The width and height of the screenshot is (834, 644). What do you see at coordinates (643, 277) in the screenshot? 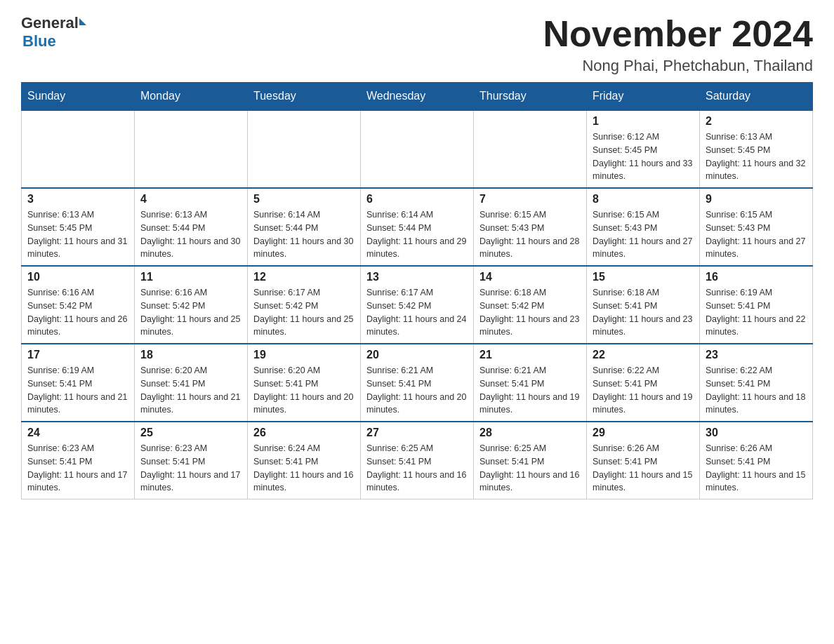
I see `day-number: 15` at bounding box center [643, 277].